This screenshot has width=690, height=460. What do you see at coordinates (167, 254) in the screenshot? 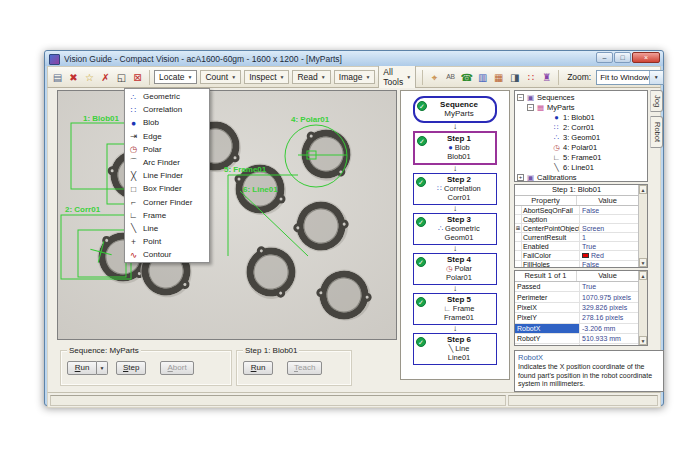
I see `menu-item-contour: ∿ Contour` at bounding box center [167, 254].